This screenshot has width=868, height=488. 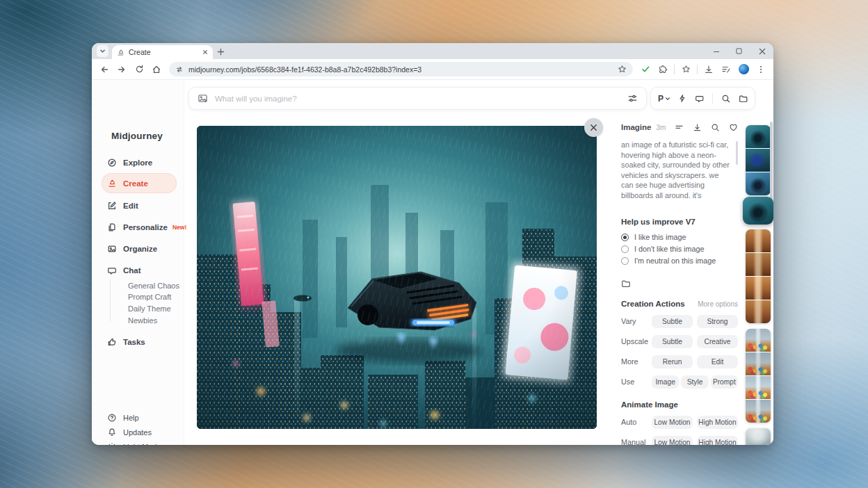 What do you see at coordinates (139, 70) in the screenshot?
I see `reload-button` at bounding box center [139, 70].